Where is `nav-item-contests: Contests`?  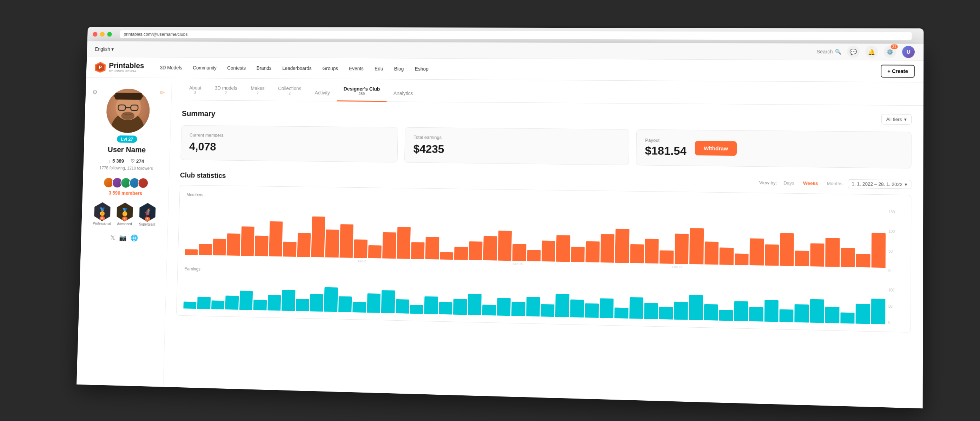
nav-item-contests: Contests is located at coordinates (237, 68).